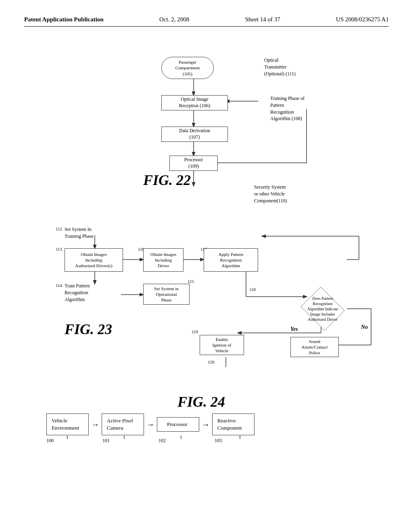 The image size is (413, 532). I want to click on patent-number: US 2008/0236275 A1, so click(362, 19).